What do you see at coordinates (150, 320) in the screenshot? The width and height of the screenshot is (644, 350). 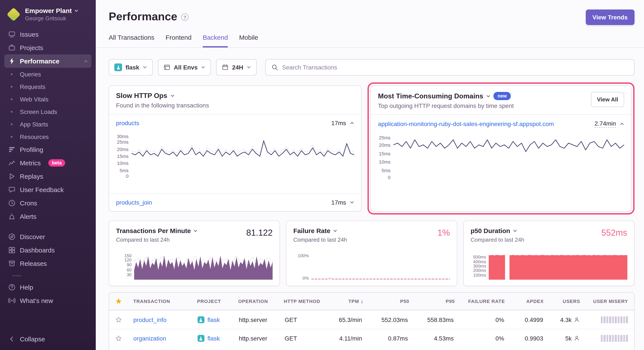 I see `transaction-link: product_info` at bounding box center [150, 320].